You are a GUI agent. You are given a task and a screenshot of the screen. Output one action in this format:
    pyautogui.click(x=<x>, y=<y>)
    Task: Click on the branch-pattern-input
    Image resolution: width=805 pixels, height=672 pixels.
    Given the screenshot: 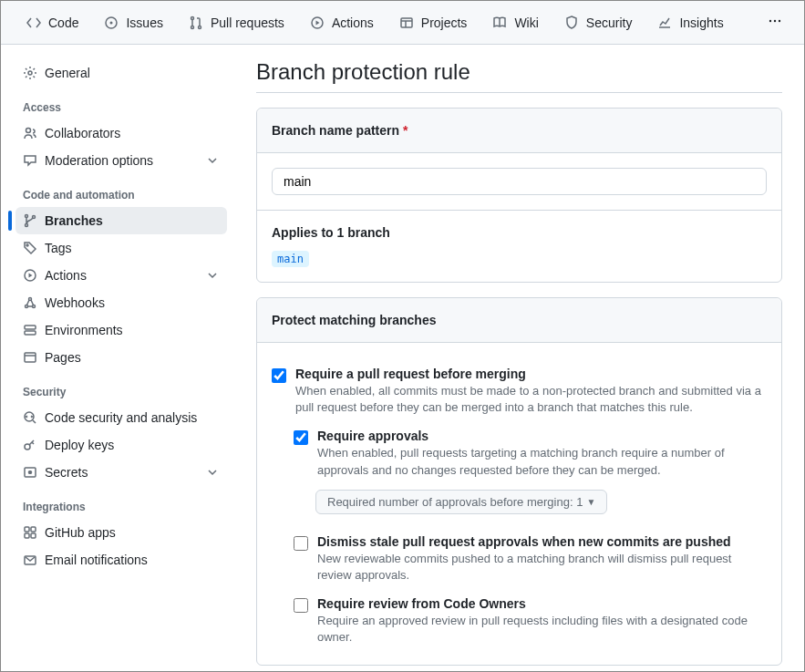 What is the action you would take?
    pyautogui.click(x=520, y=181)
    